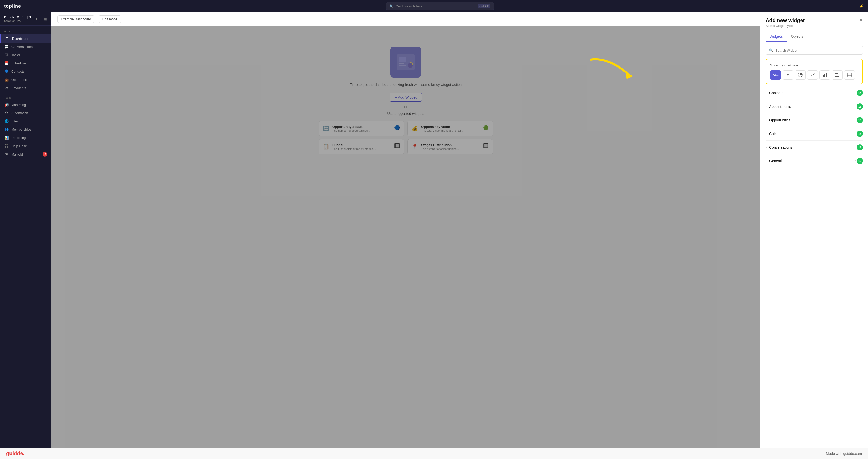  What do you see at coordinates (12, 6) in the screenshot?
I see `app-logo: topline` at bounding box center [12, 6].